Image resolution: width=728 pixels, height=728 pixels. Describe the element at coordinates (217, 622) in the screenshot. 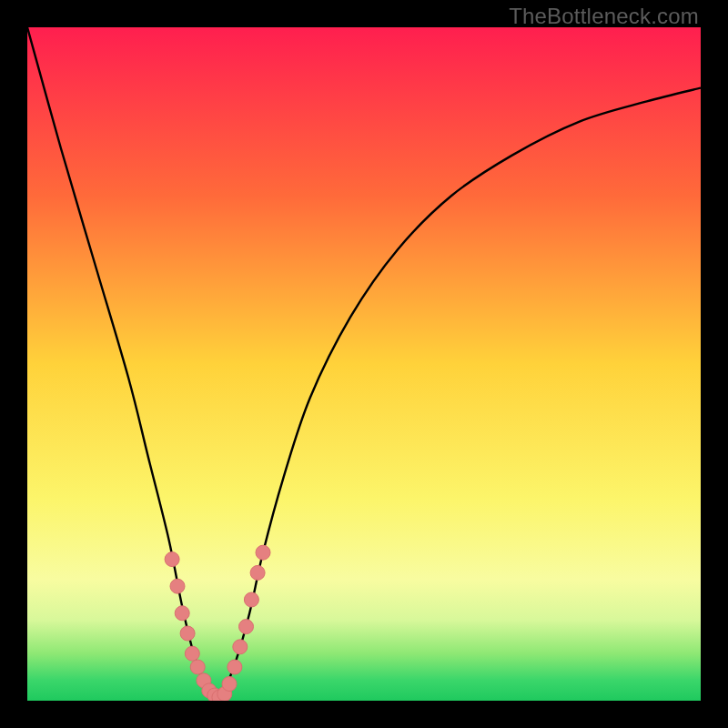

I see `curve-markers` at that location.